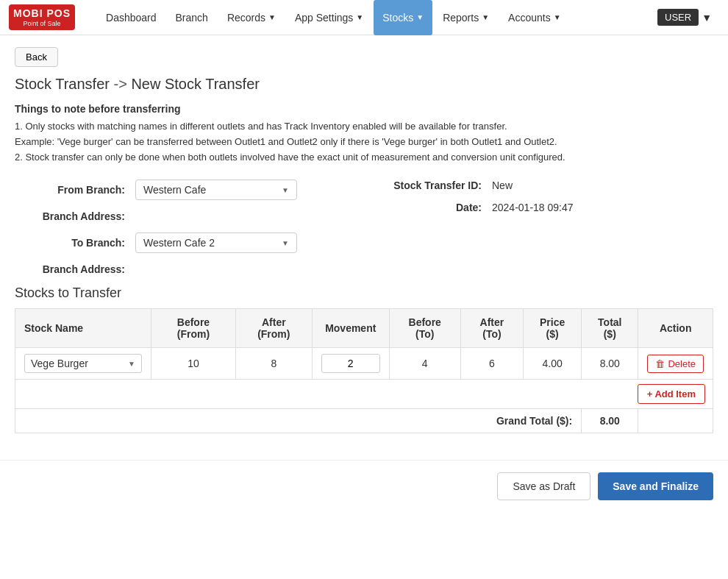  Describe the element at coordinates (610, 328) in the screenshot. I see `col-total: Total ($)` at that location.